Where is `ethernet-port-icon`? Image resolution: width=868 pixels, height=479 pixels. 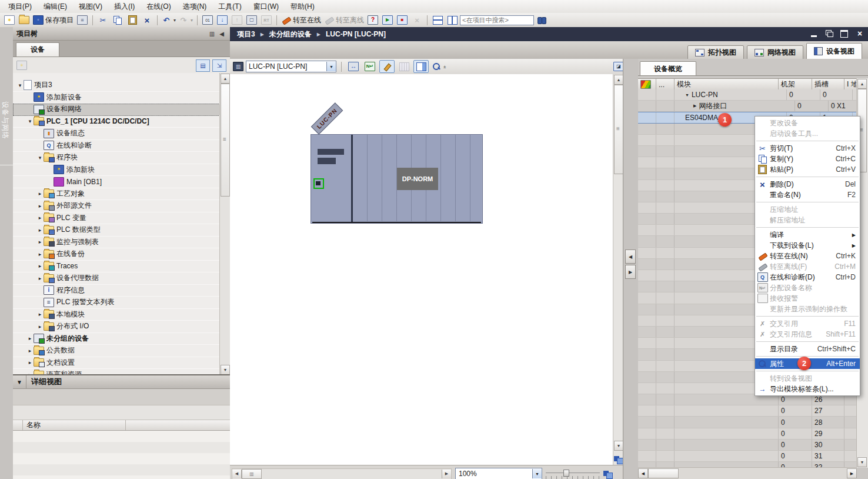 ethernet-port-icon is located at coordinates (319, 184).